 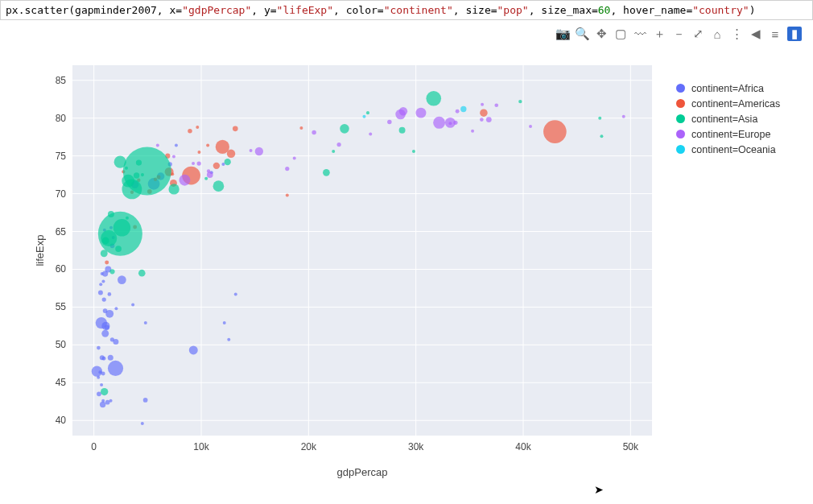 I want to click on lasso-icon: 〰, so click(x=640, y=34).